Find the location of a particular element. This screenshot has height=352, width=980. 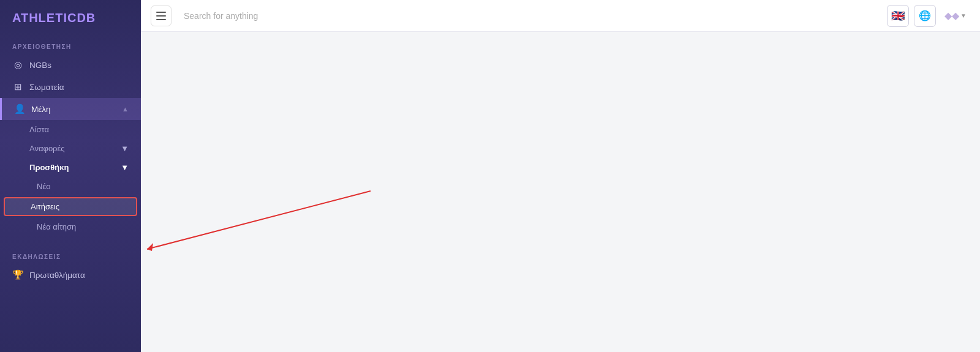

flag-icon: 🇬🇧 is located at coordinates (898, 16).